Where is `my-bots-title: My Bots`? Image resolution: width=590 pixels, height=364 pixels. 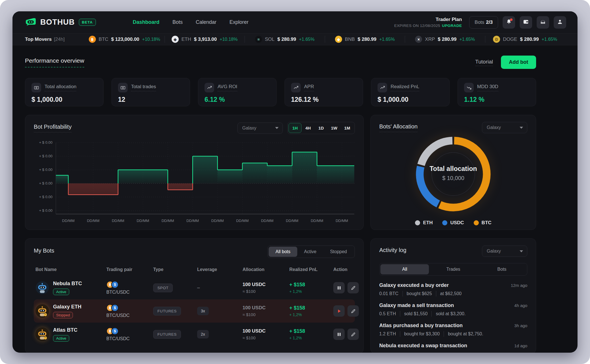
my-bots-title: My Bots is located at coordinates (44, 252).